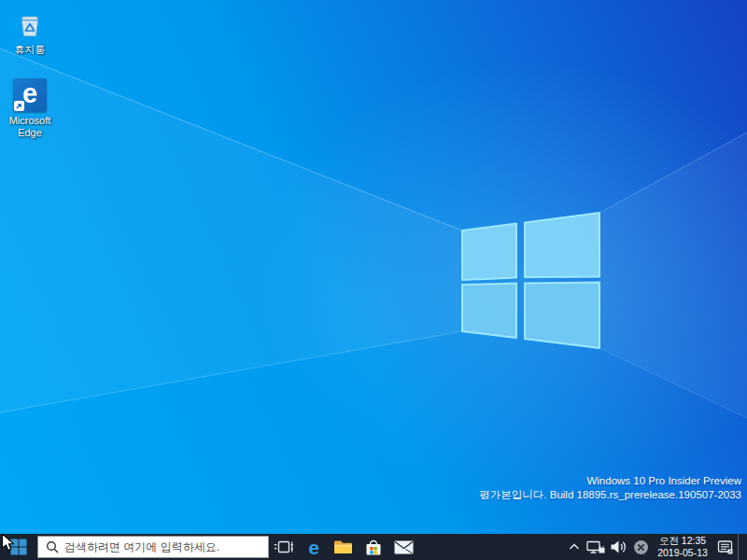  What do you see at coordinates (314, 547) in the screenshot?
I see `taskbar-edge-button: e` at bounding box center [314, 547].